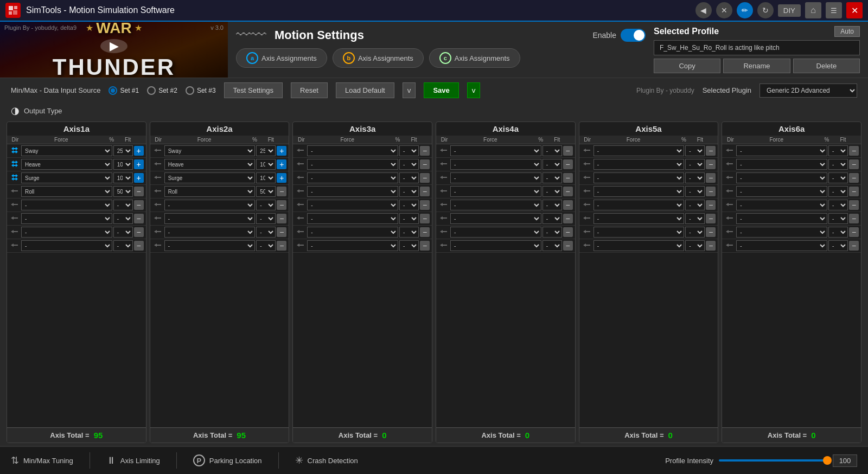 This screenshot has height=474, width=868. What do you see at coordinates (474, 90) in the screenshot?
I see `save-dropdown: v` at bounding box center [474, 90].